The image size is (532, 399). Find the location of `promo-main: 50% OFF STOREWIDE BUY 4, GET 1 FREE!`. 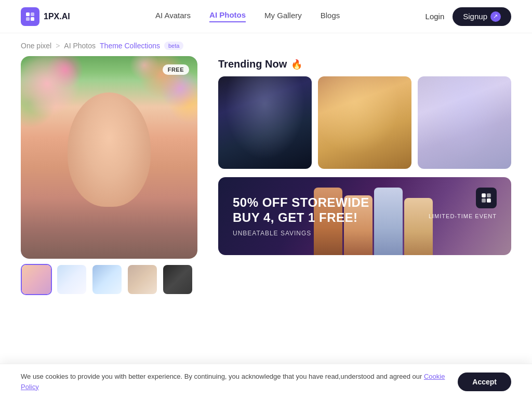

promo-main: 50% OFF STOREWIDE BUY 4, GET 1 FREE! is located at coordinates (330, 210).